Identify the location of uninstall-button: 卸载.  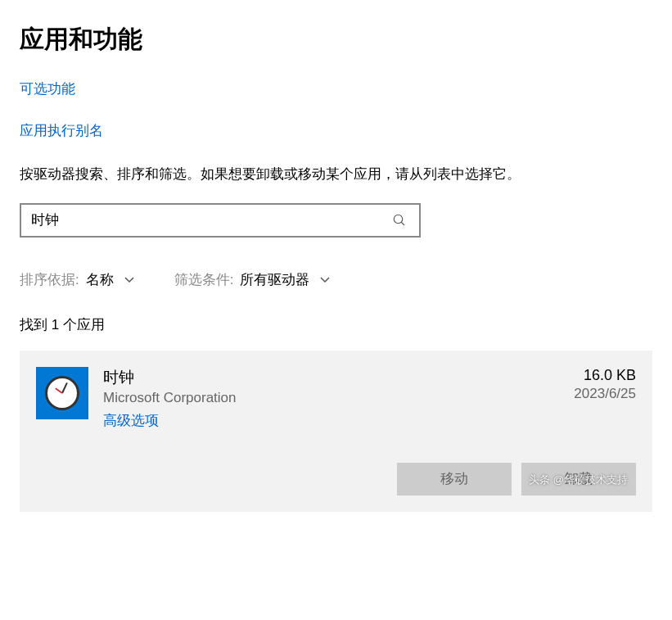
(579, 479).